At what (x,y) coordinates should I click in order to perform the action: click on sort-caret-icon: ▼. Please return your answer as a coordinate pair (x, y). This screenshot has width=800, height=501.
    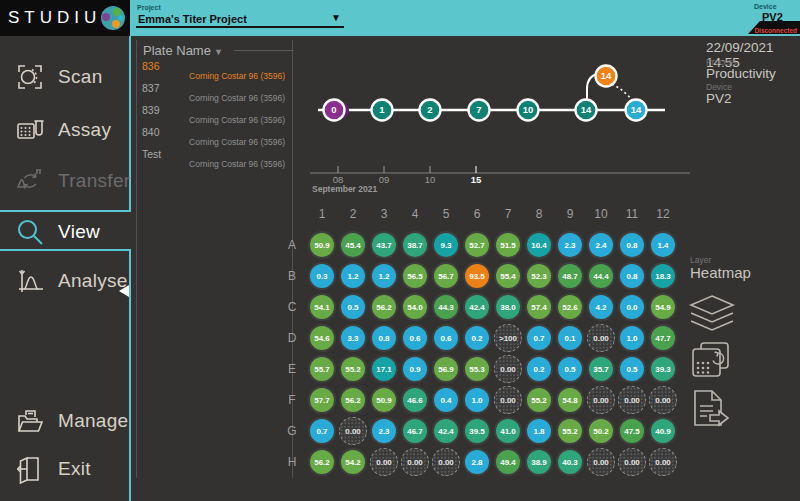
    Looking at the image, I should click on (218, 52).